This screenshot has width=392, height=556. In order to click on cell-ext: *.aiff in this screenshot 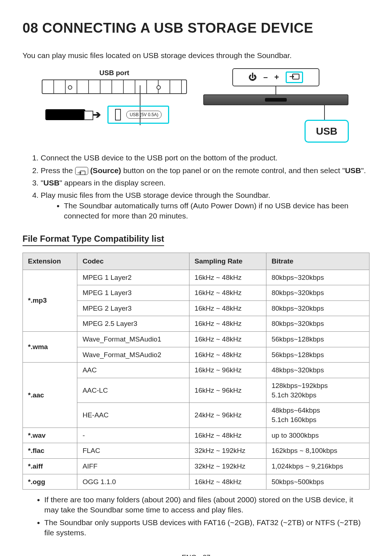, I will do `click(50, 466)`.